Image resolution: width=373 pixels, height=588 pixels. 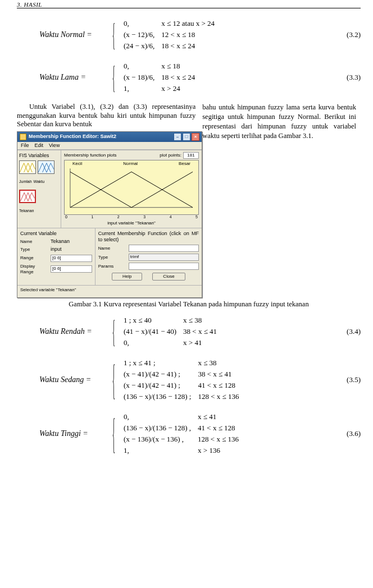 I want to click on var-label-jumlah: Jumlah, so click(x=26, y=182).